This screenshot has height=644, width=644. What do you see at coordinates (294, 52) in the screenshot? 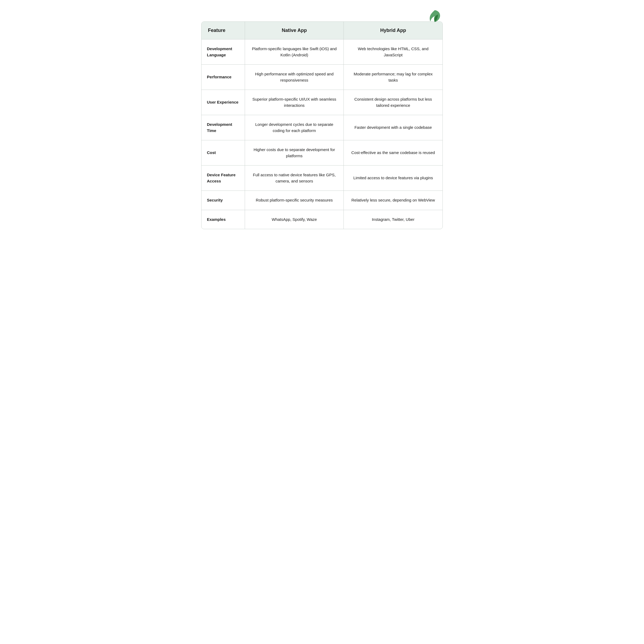
I see `cell-native: Platform-specific languages like Swift (…` at bounding box center [294, 52].